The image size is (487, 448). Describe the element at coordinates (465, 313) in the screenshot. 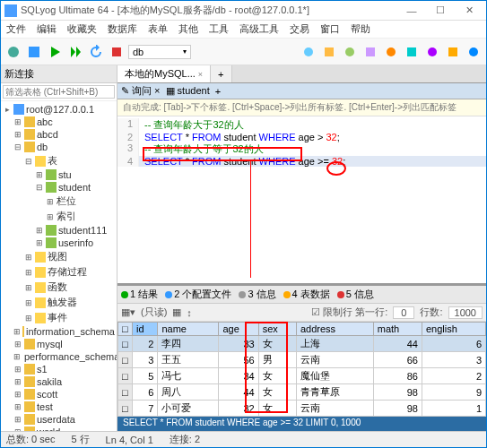

I see `row-count-input: 1000` at that location.